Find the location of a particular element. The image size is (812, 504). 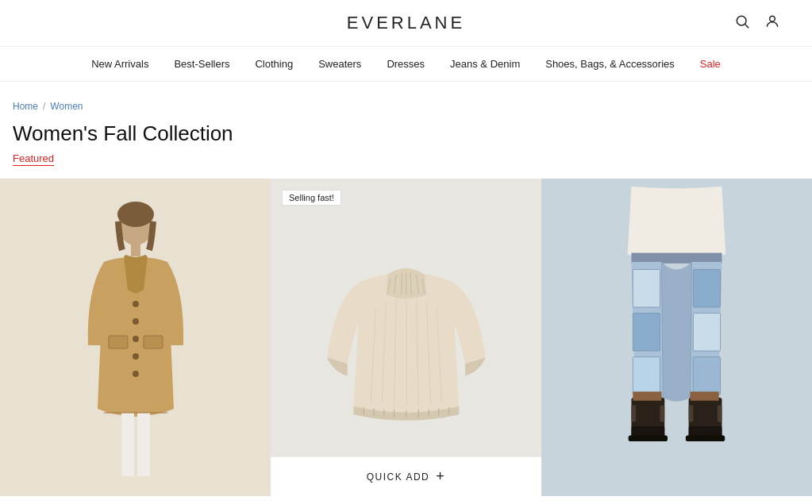

nav-item-dresses: Dresses is located at coordinates (406, 63).